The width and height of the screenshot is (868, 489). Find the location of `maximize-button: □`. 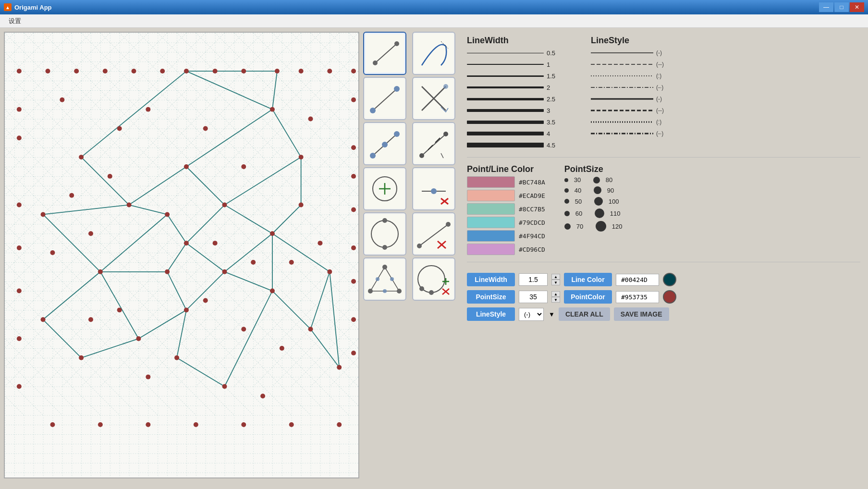

maximize-button: □ is located at coordinates (842, 7).